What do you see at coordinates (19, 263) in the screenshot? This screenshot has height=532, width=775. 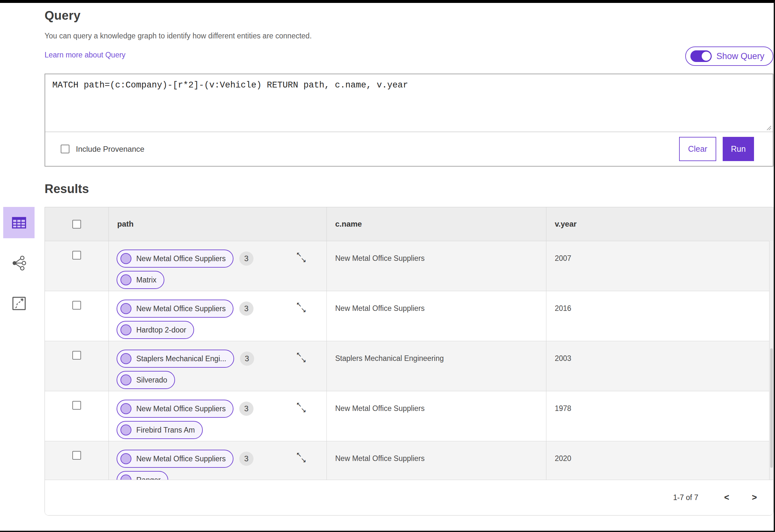 I see `view-switcher` at bounding box center [19, 263].